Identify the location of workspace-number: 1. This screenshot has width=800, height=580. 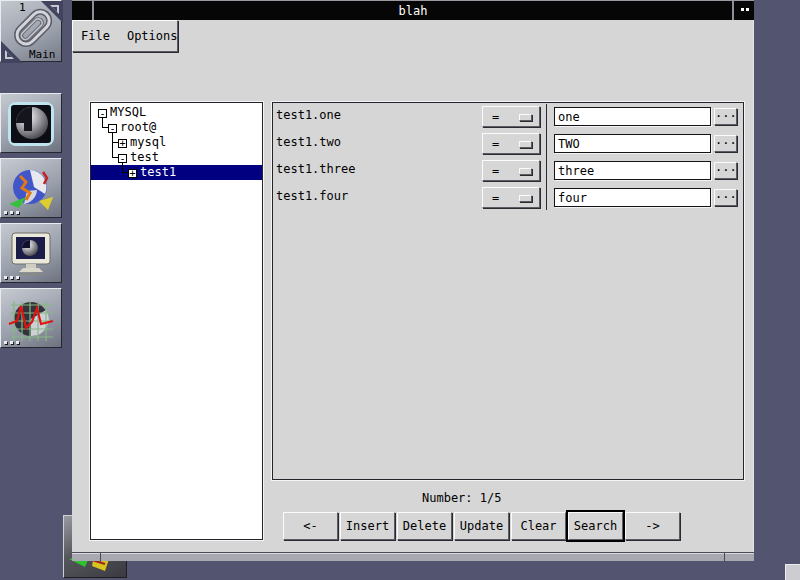
(22, 8).